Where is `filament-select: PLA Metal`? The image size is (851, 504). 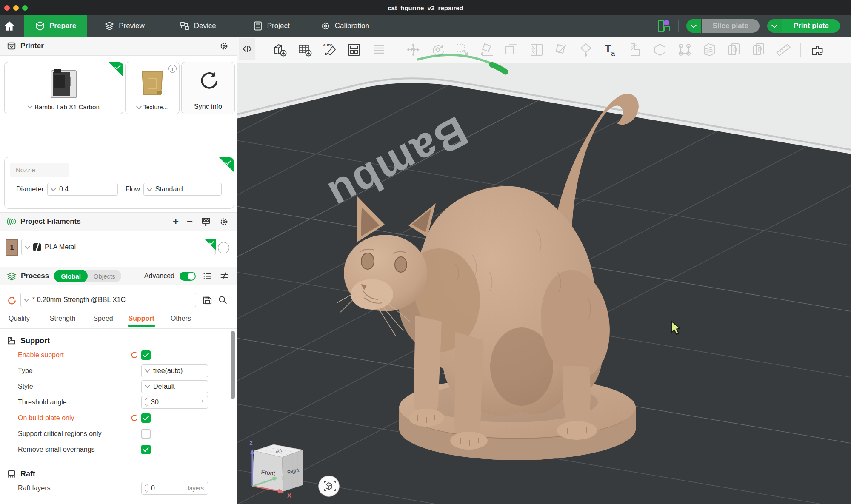 filament-select: PLA Metal is located at coordinates (118, 247).